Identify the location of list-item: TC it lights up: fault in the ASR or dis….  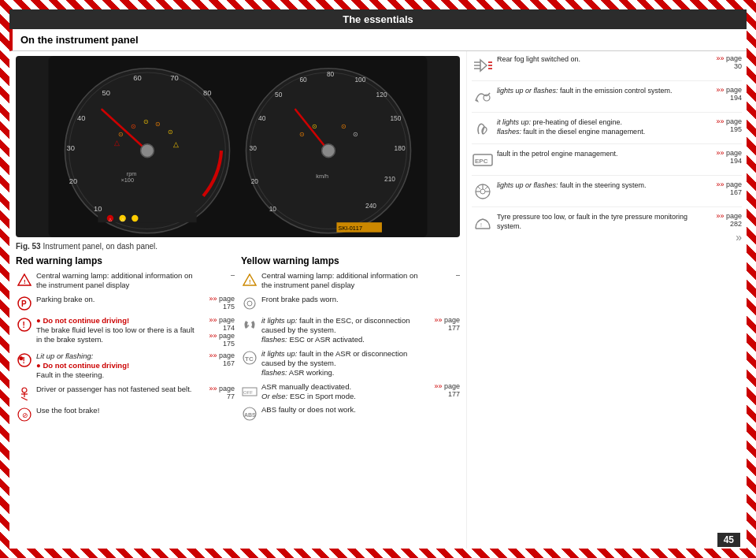
(350, 364).